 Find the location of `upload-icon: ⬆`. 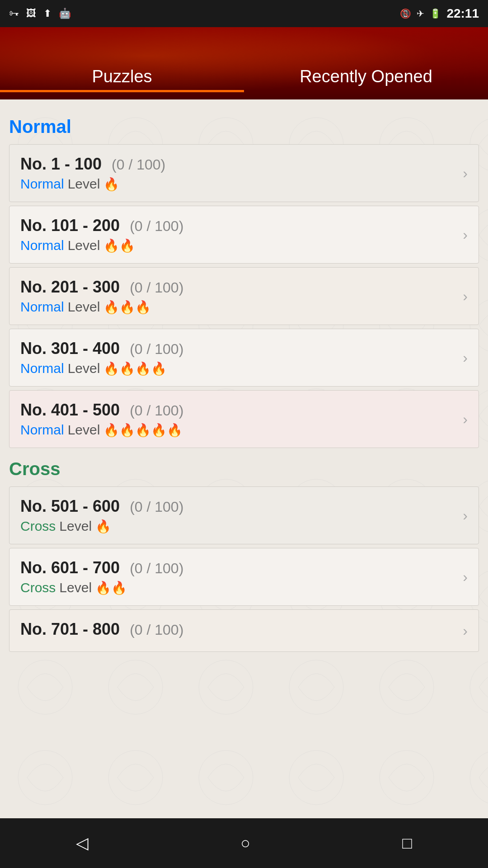

upload-icon: ⬆ is located at coordinates (47, 14).